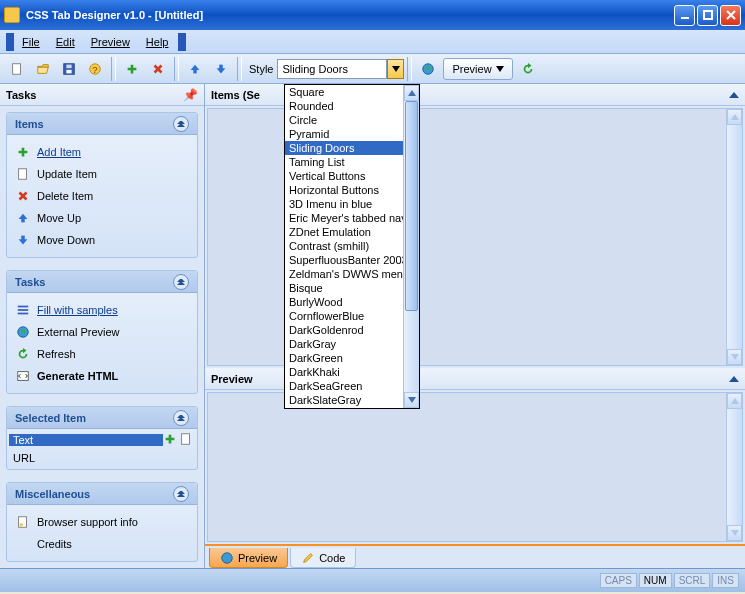  I want to click on panel-items-header: Items, so click(102, 124).